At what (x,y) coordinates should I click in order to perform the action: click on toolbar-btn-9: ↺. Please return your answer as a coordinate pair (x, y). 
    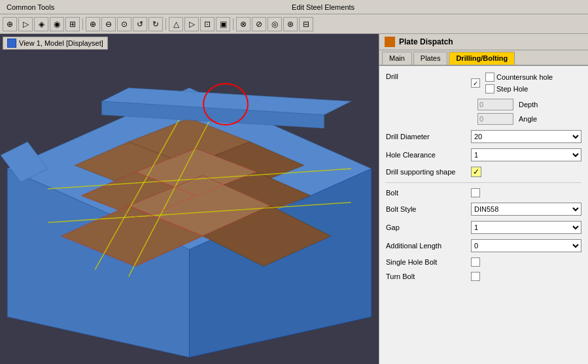
    Looking at the image, I should click on (140, 24).